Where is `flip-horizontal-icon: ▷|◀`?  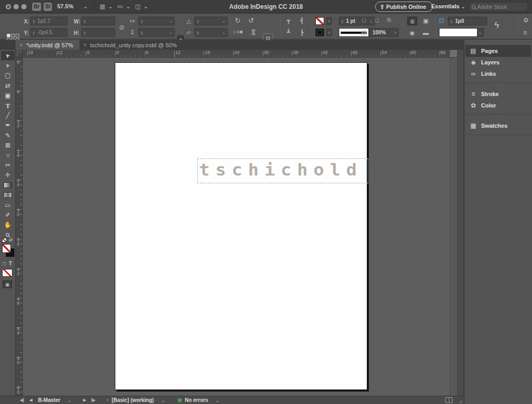
flip-horizontal-icon: ▷|◀ is located at coordinates (238, 32).